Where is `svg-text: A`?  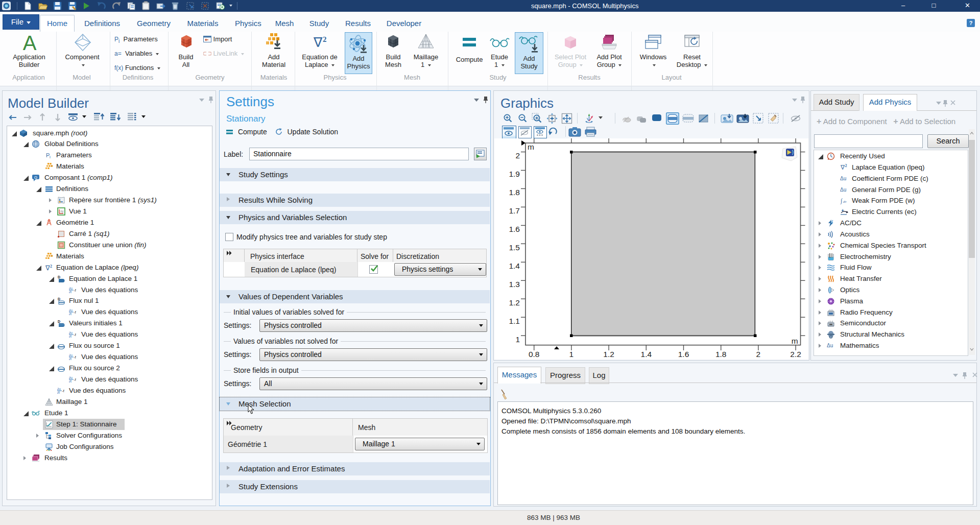
svg-text: A is located at coordinates (30, 43).